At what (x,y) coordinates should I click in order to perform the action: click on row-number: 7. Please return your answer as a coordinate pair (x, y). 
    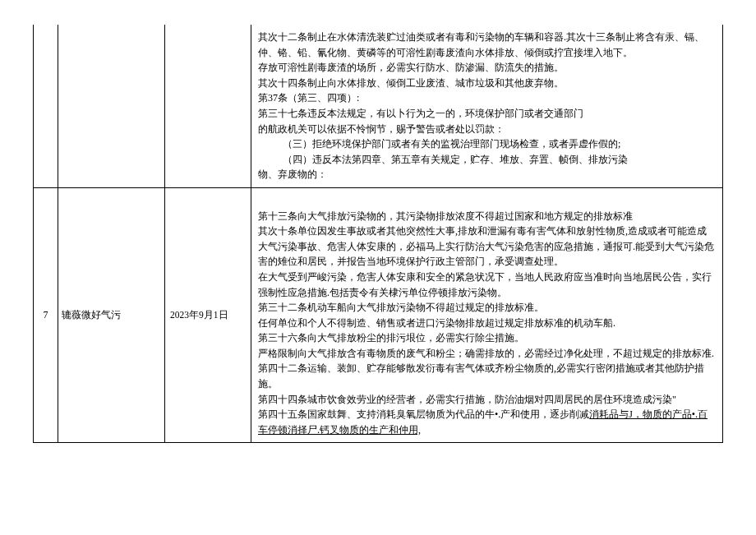
    Looking at the image, I should click on (46, 316).